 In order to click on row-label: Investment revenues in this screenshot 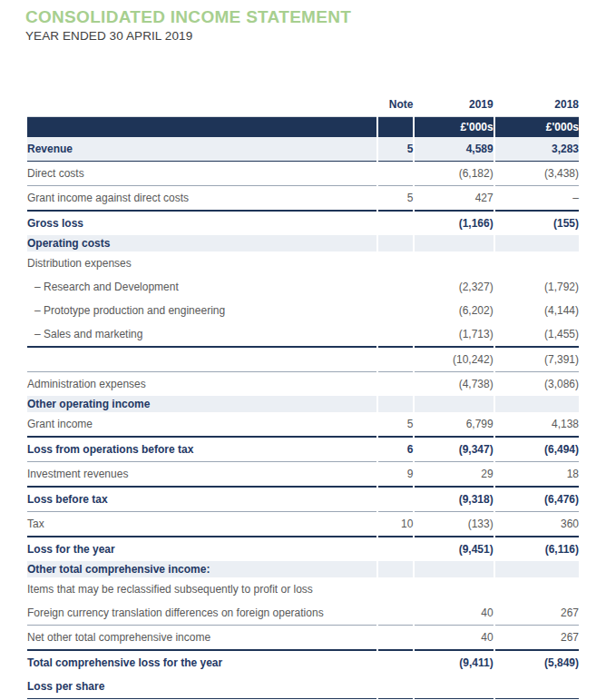, I will do `click(201, 475)`.